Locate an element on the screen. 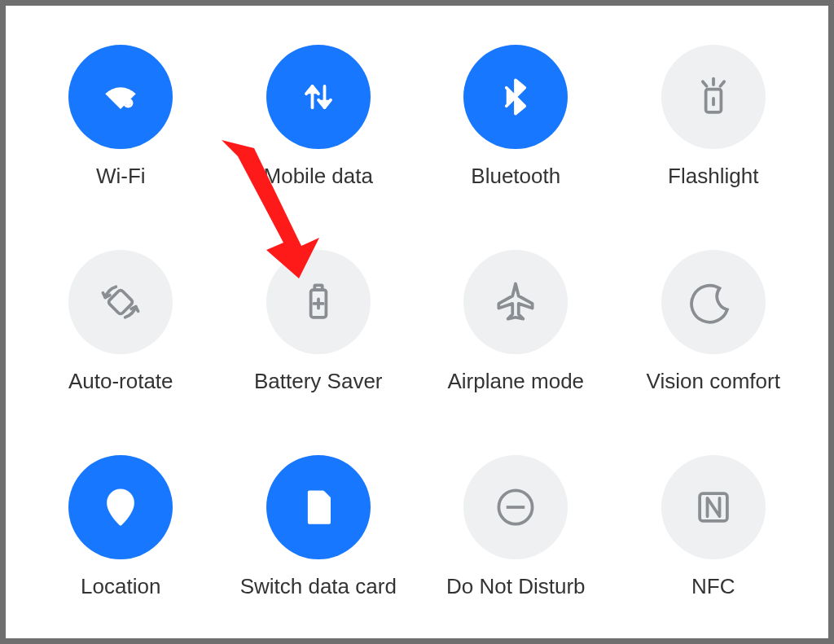  tile-label: Wi-Fi is located at coordinates (121, 176).